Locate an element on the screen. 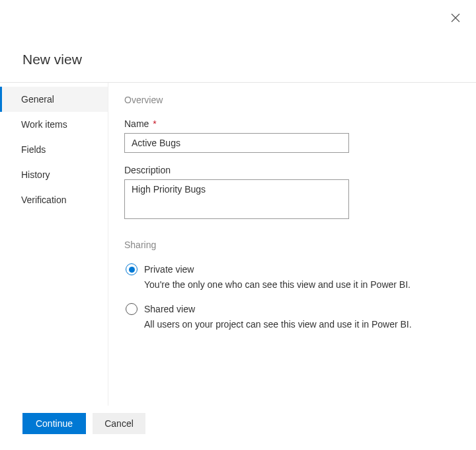 The height and width of the screenshot is (450, 476). private-view-description: You're the only one who can see this vie… is located at coordinates (299, 285).